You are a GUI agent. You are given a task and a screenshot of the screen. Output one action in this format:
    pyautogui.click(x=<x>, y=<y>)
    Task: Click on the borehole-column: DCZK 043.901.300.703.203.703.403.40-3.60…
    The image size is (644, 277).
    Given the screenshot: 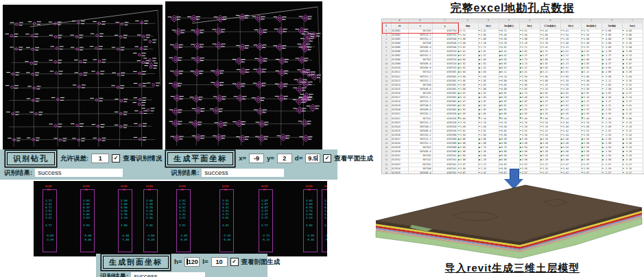 What is the action you would take?
    pyautogui.click(x=151, y=219)
    